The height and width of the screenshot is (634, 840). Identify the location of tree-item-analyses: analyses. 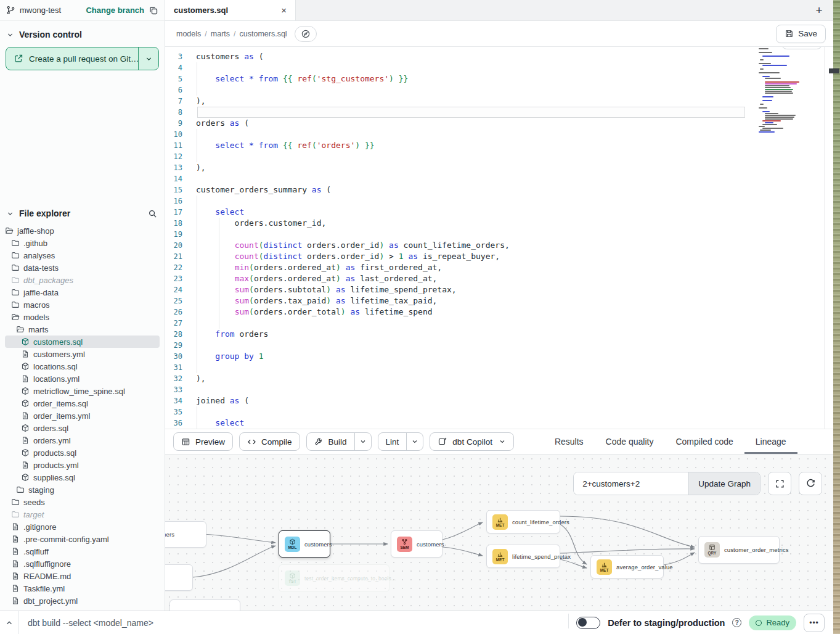
(83, 255).